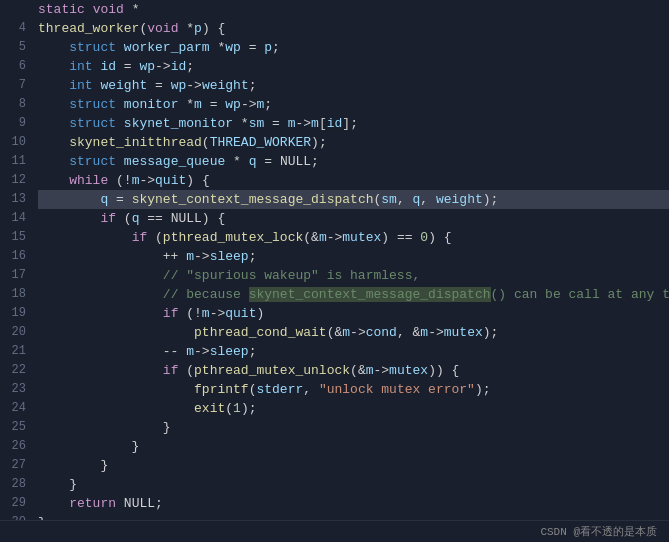 The width and height of the screenshot is (669, 542). What do you see at coordinates (15, 260) in the screenshot?
I see `line-numbers: 4 5 6 7 8 9 10 11 12 13 14 15 16 17 18 1…` at bounding box center [15, 260].